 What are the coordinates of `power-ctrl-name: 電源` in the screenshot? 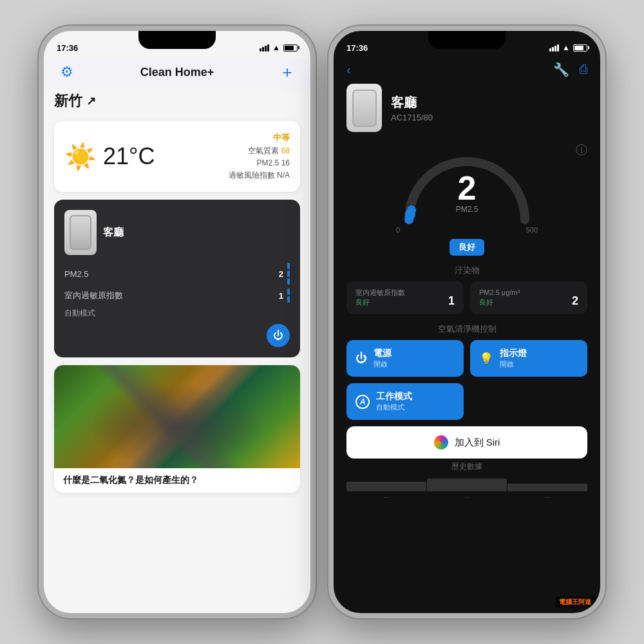 It's located at (383, 354).